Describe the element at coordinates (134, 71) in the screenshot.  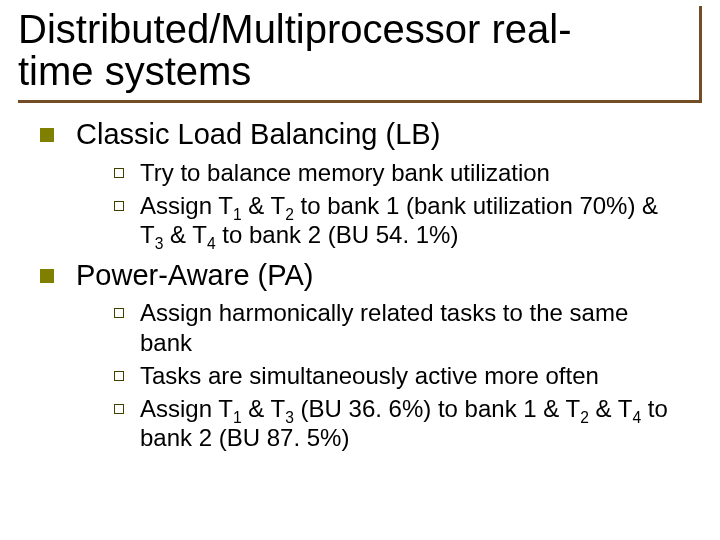
I see `title-line-2: time systems` at that location.